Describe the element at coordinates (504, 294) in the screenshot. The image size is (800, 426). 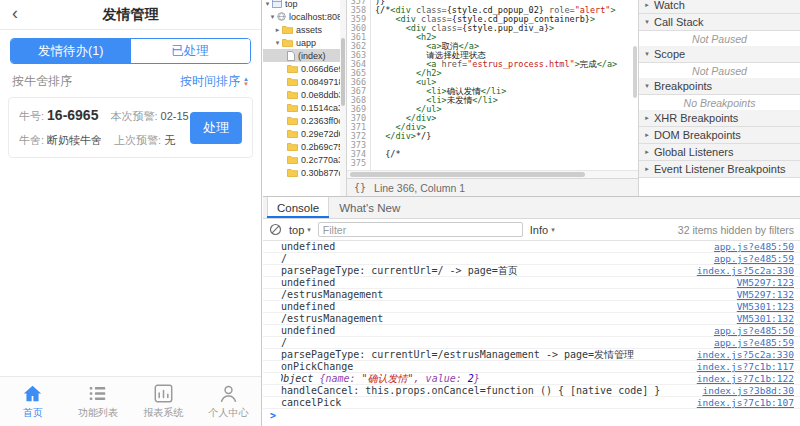
I see `message-text: /estrusManagement` at that location.